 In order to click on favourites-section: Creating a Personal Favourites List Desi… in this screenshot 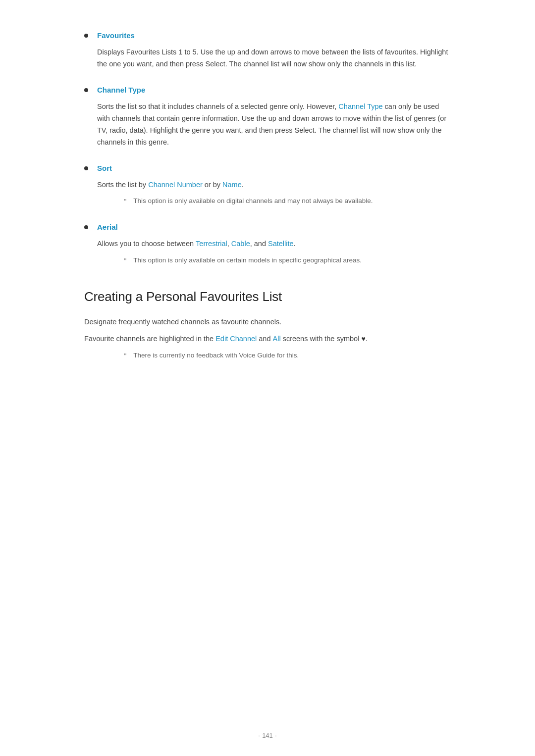, I will do `click(268, 324)`.